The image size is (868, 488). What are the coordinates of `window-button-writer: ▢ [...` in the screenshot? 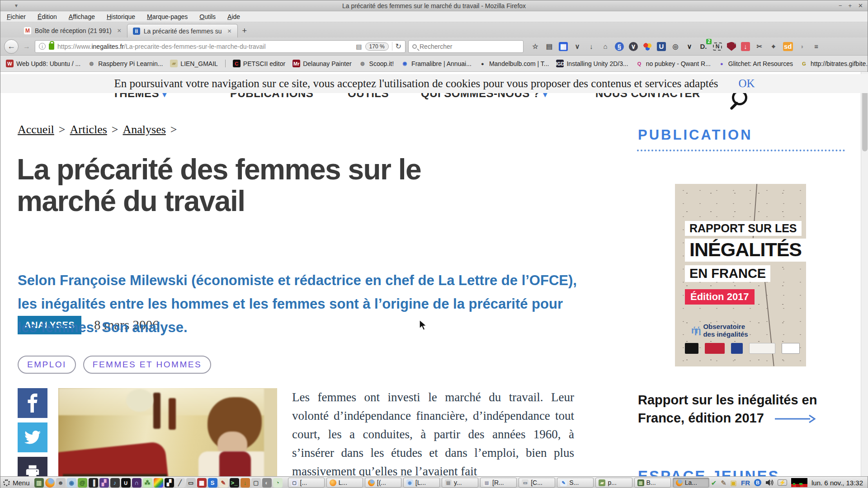 It's located at (307, 483).